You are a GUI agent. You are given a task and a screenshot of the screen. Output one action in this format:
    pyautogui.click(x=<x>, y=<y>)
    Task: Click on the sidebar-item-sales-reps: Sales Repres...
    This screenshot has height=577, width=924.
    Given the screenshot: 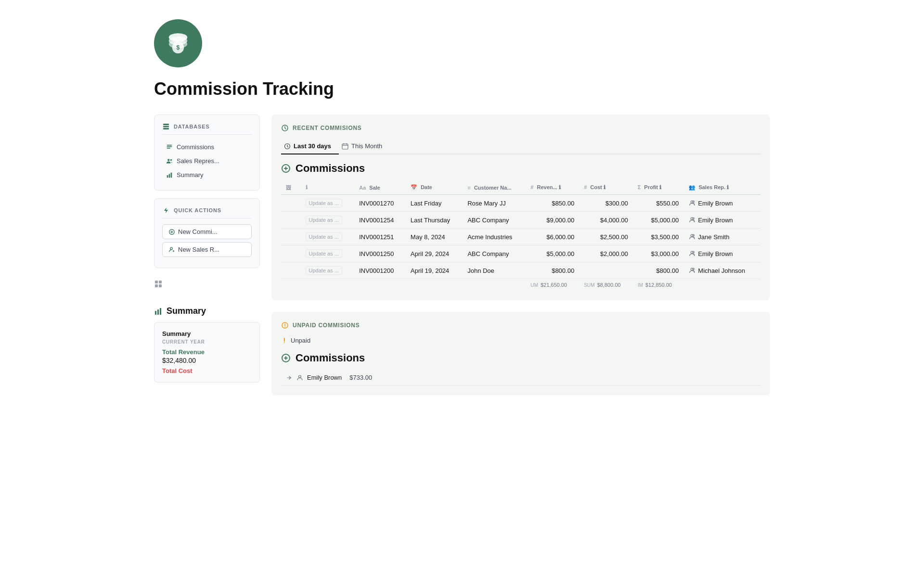 What is the action you would take?
    pyautogui.click(x=207, y=161)
    